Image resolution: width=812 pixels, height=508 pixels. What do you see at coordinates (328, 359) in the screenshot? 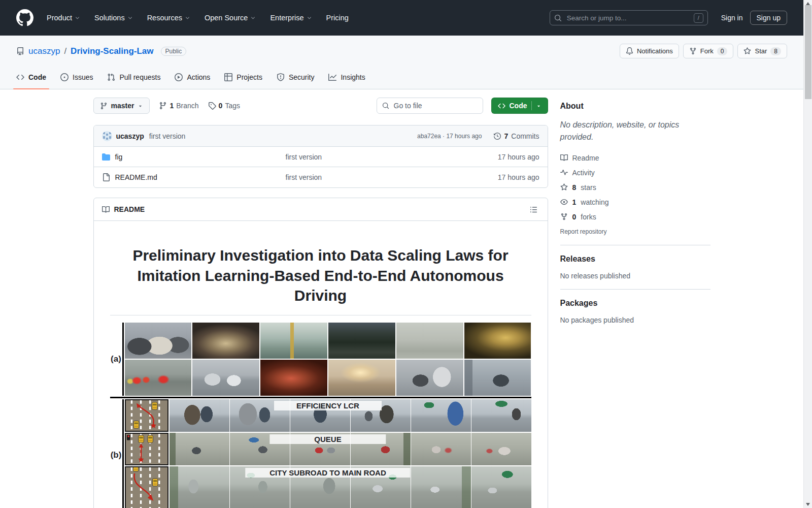
I see `scene-photo-grid` at bounding box center [328, 359].